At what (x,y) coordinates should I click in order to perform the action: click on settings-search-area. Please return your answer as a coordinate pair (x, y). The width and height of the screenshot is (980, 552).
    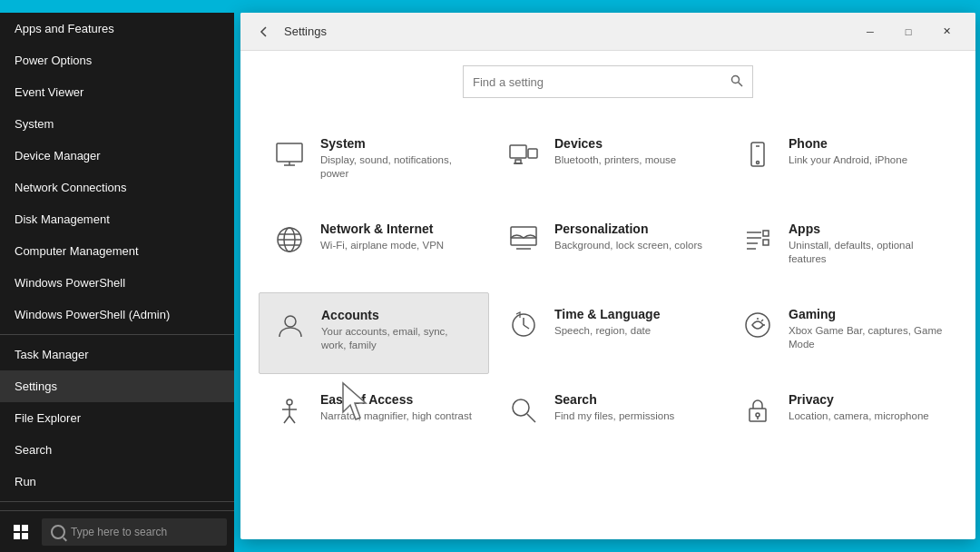
    Looking at the image, I should click on (608, 82).